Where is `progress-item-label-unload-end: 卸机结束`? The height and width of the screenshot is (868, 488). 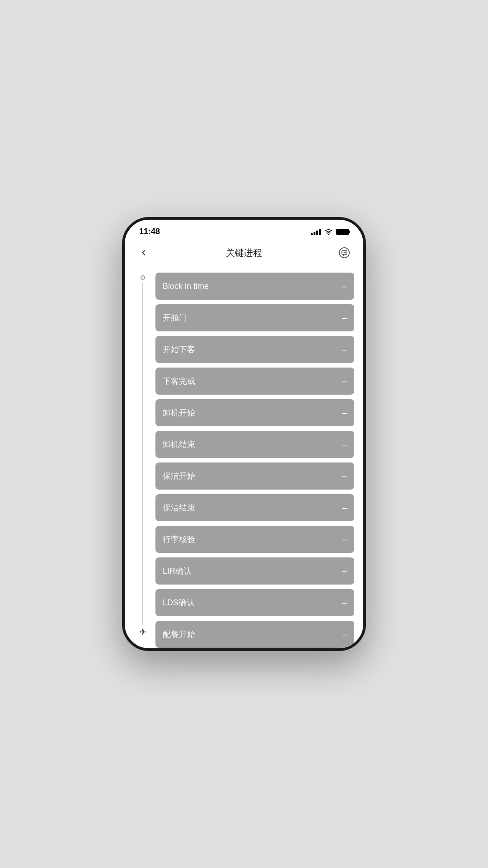
progress-item-label-unload-end: 卸机结束 is located at coordinates (179, 444).